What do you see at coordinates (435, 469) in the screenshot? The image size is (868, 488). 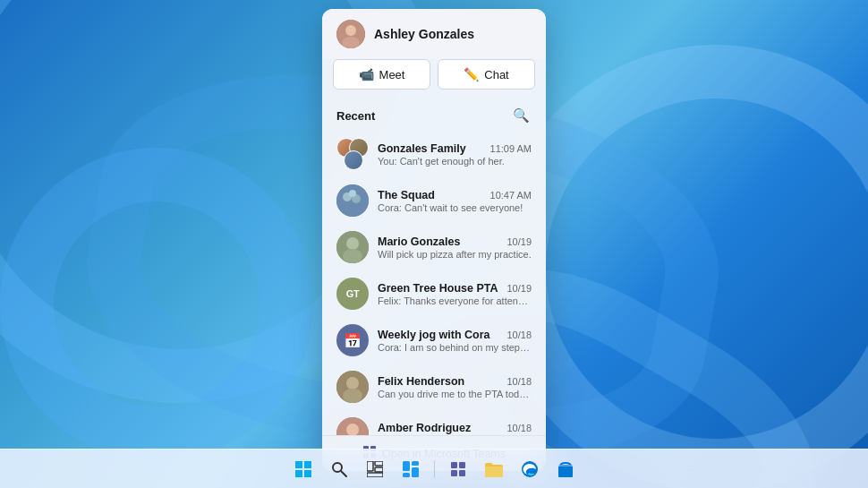 I see `taskbar-divider` at bounding box center [435, 469].